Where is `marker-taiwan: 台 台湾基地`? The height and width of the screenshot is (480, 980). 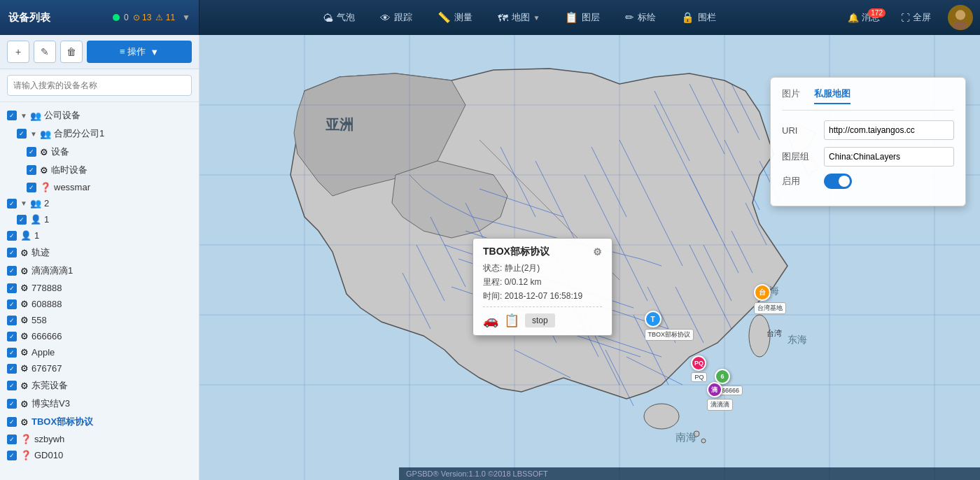 marker-taiwan: 台 台湾基地 is located at coordinates (770, 299).